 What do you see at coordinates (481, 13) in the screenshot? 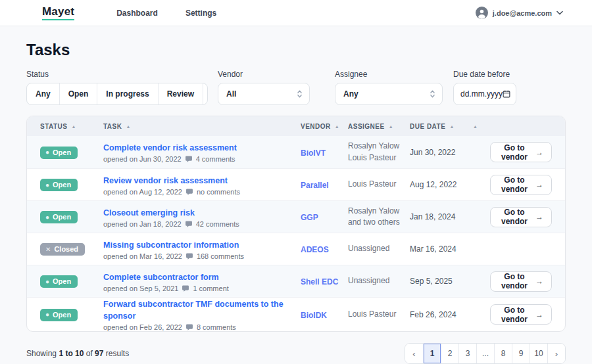
I see `avatar-icon` at bounding box center [481, 13].